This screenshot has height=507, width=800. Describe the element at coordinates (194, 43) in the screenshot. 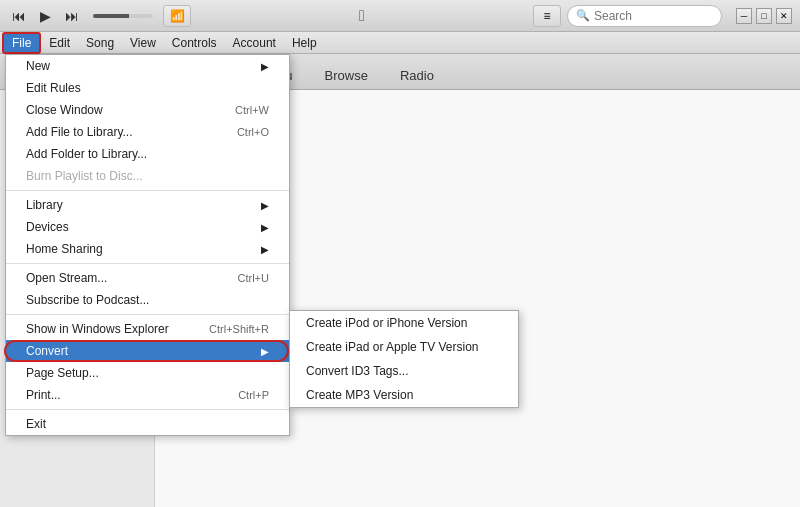

I see `menu-item-controls: Controls` at that location.